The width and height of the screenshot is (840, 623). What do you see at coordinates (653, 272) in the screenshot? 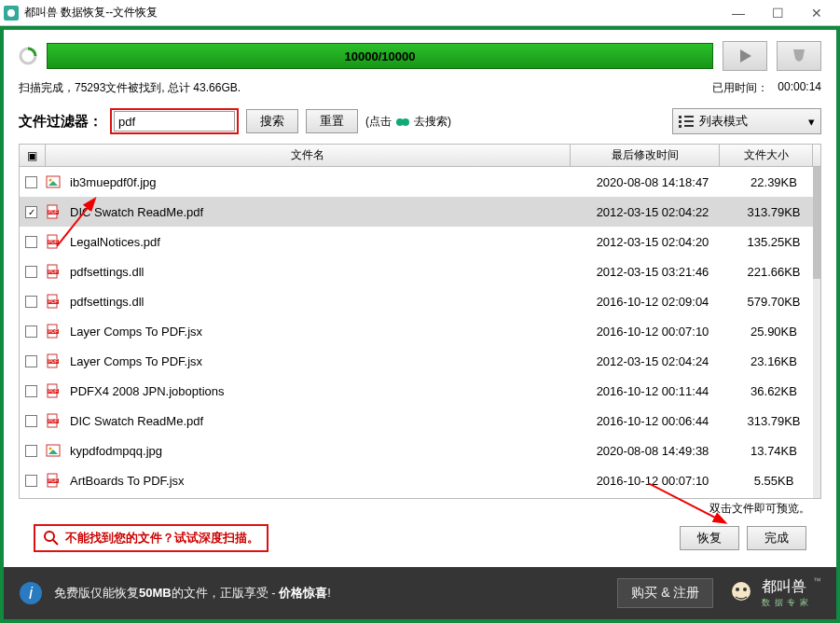
I see `cell-date: 2012-03-15 03:21:46` at bounding box center [653, 272].